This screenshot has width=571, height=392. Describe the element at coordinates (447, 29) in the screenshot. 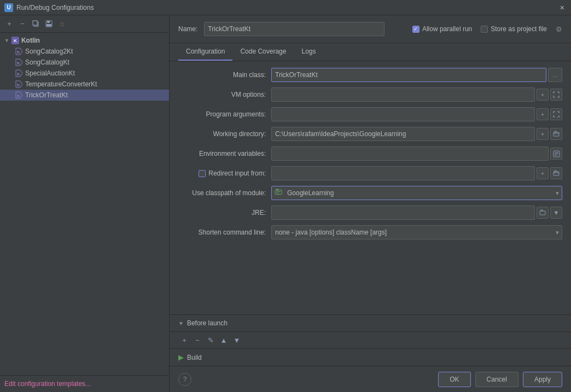

I see `allow-parallel-run-label: Allow parallel run` at that location.